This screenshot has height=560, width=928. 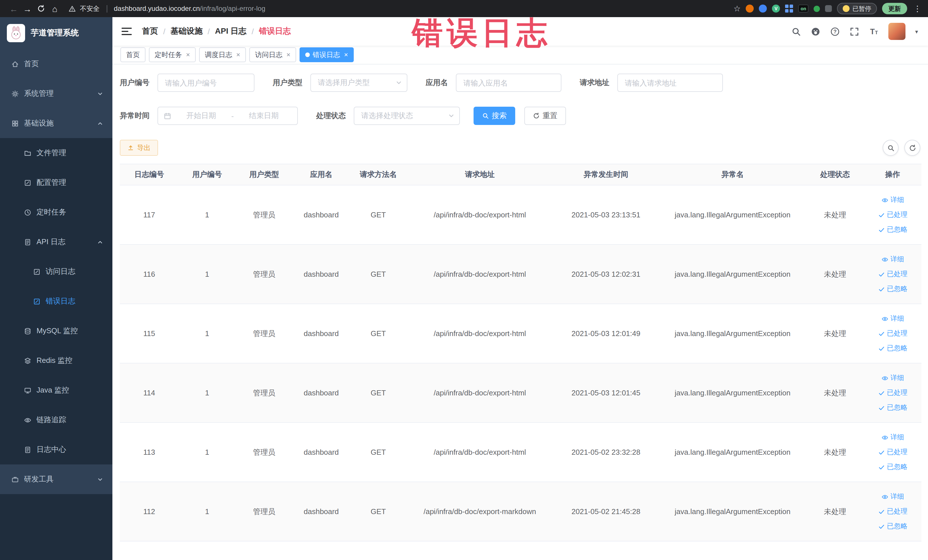 I want to click on col-user-type: 用户类型, so click(x=264, y=175).